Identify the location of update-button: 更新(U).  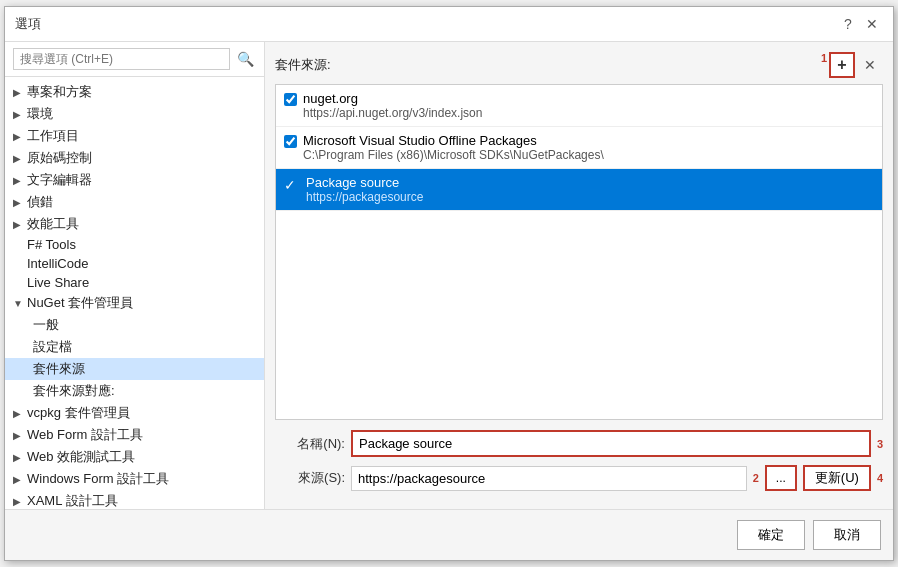
(837, 478).